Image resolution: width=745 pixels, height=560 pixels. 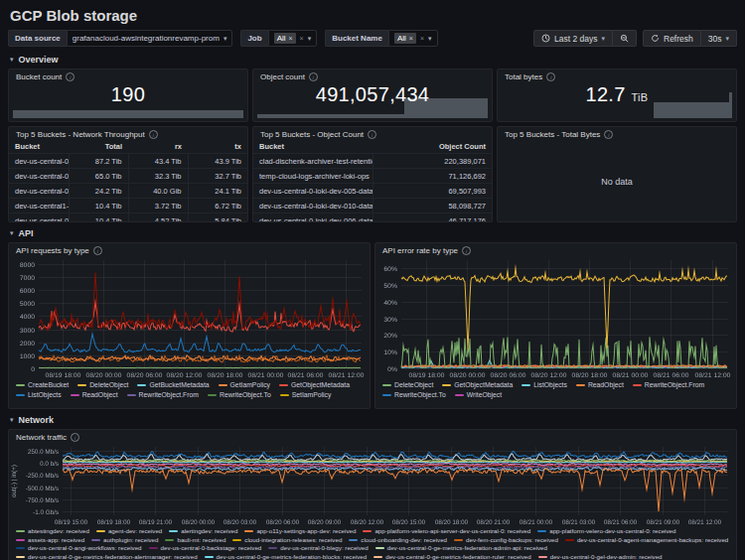 What do you see at coordinates (573, 38) in the screenshot?
I see `time-range-picker: Last 2 days ▾` at bounding box center [573, 38].